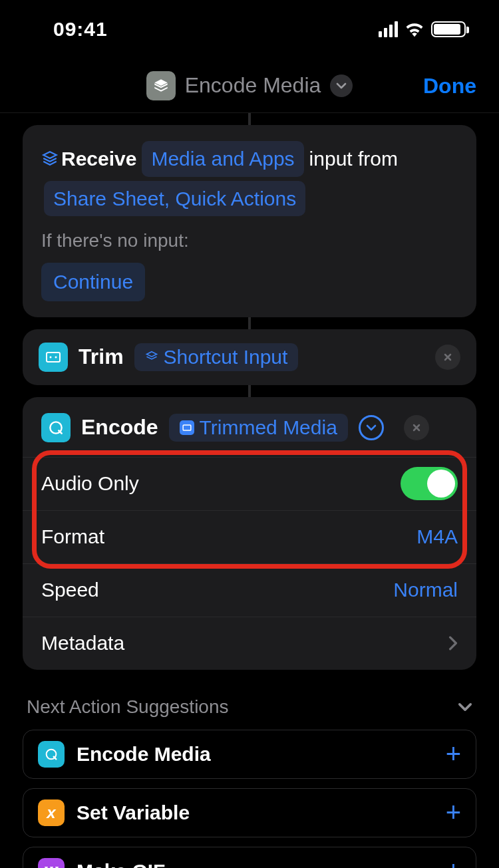 Image resolution: width=499 pixels, height=868 pixels. What do you see at coordinates (133, 813) in the screenshot?
I see `suggestion-label: Set Variable` at bounding box center [133, 813].